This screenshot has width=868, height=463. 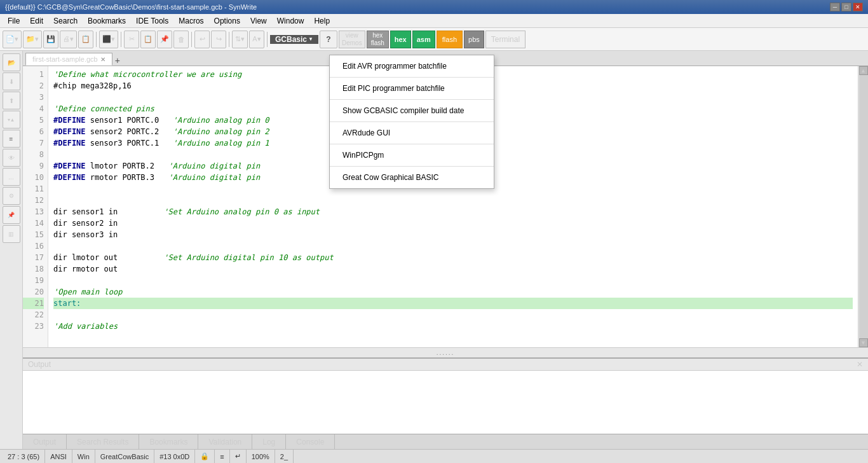 I want to click on dropdown-sep3, so click(x=412, y=122).